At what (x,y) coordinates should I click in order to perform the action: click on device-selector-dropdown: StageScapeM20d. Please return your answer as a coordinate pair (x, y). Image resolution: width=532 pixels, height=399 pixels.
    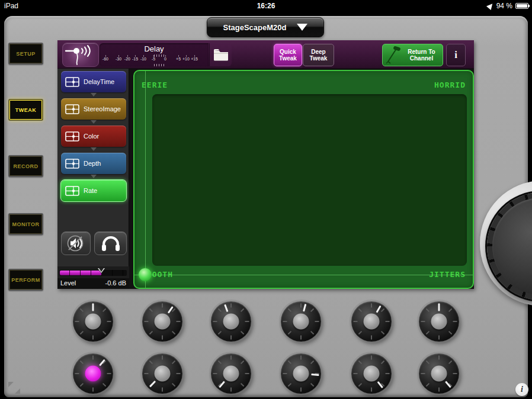
    Looking at the image, I should click on (265, 27).